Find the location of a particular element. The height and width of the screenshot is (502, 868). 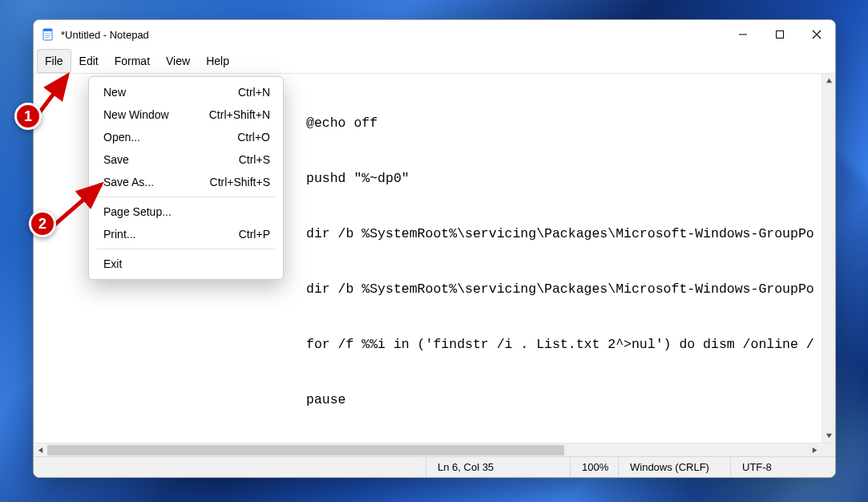

menu-label: New is located at coordinates (171, 92).